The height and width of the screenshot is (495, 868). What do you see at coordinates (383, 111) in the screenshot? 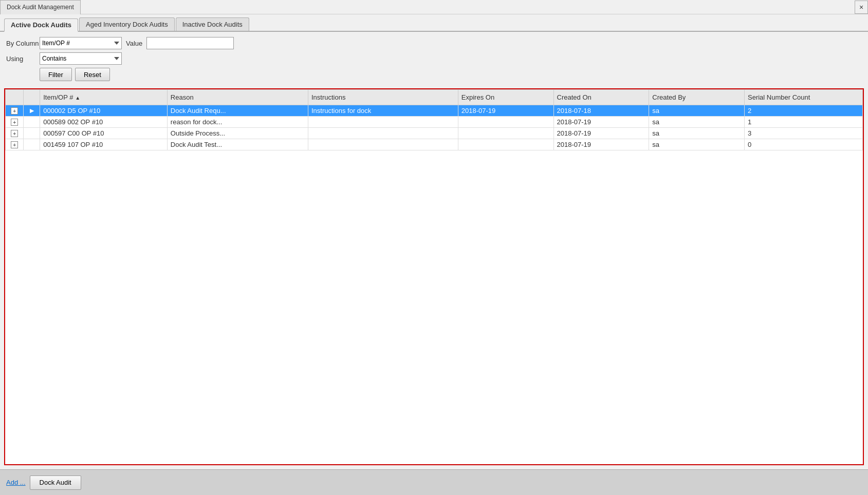
I see `cell-instructions: Instructions for dock` at bounding box center [383, 111].